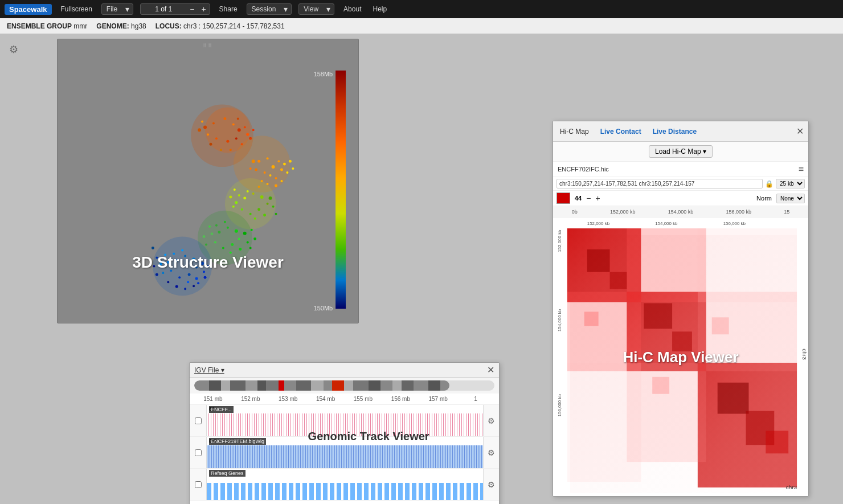 The width and height of the screenshot is (843, 504). Describe the element at coordinates (198, 420) in the screenshot. I see `igv-track-1-checkbox-area` at that location.